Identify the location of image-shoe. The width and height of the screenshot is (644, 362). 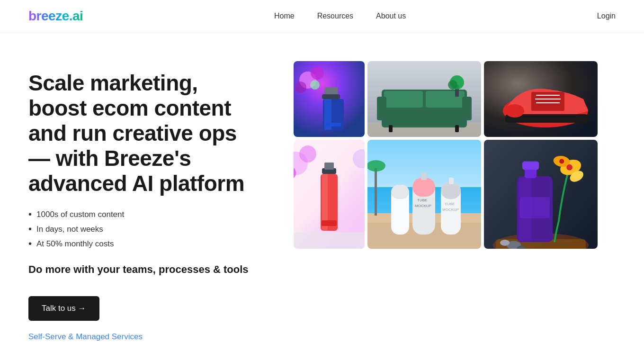
(541, 99).